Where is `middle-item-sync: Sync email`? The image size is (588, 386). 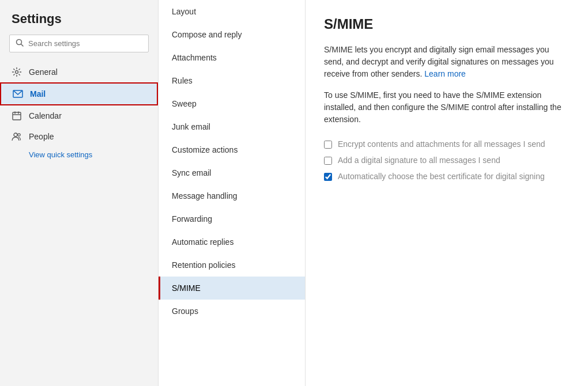
middle-item-sync: Sync email is located at coordinates (232, 173).